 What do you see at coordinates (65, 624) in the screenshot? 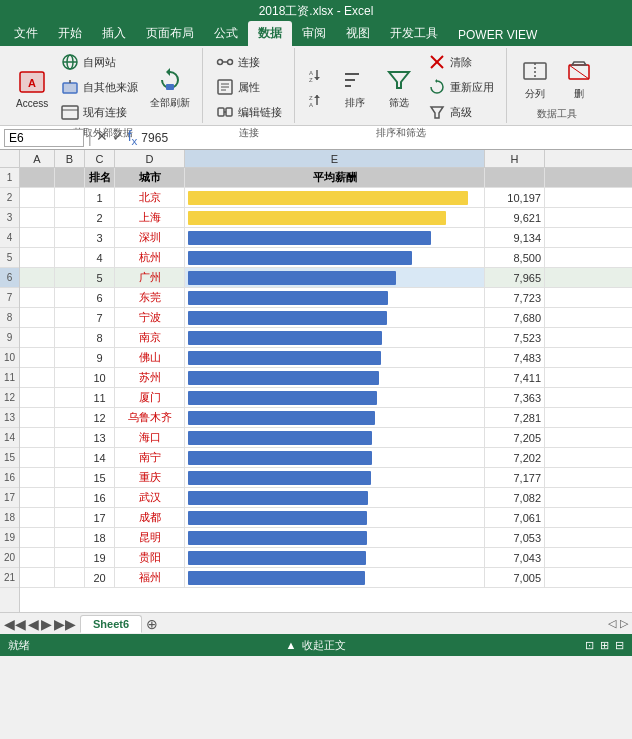
I see `sheet-nav-last: ▶▶` at bounding box center [65, 624].